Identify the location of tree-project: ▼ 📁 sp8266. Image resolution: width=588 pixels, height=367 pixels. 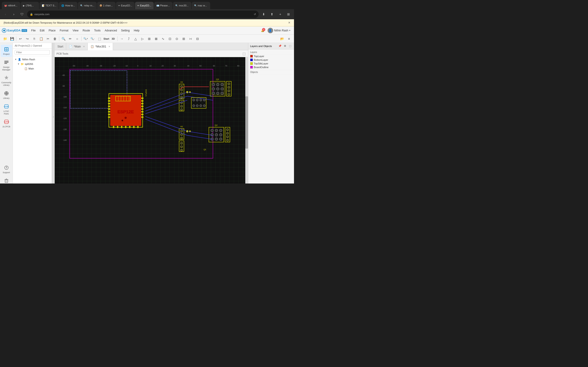
(32, 64).